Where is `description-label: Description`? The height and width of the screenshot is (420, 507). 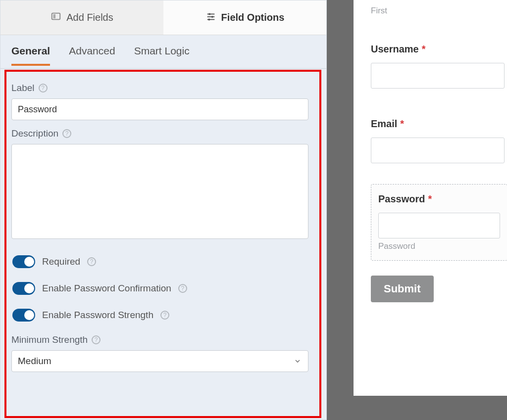 description-label: Description is located at coordinates (35, 134).